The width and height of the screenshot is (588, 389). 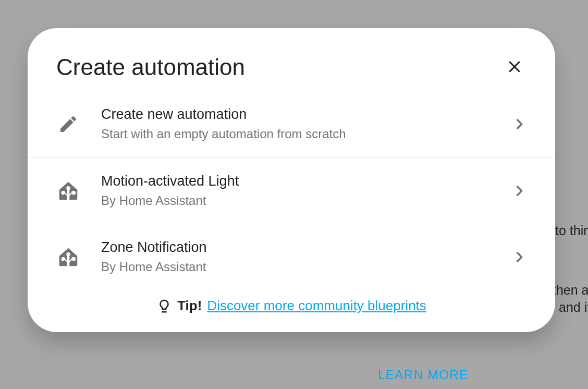 I want to click on lightbulb-icon, so click(x=164, y=306).